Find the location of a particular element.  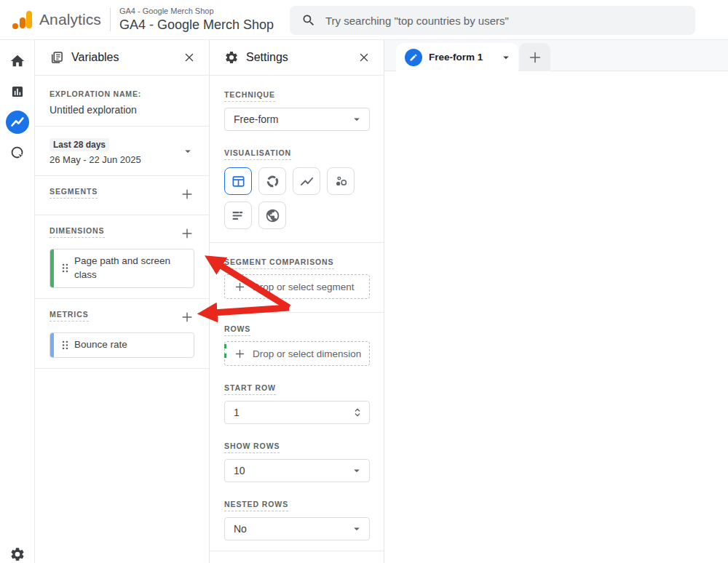

date-range-value: 26 May - 22 Jun 2025 is located at coordinates (95, 160).